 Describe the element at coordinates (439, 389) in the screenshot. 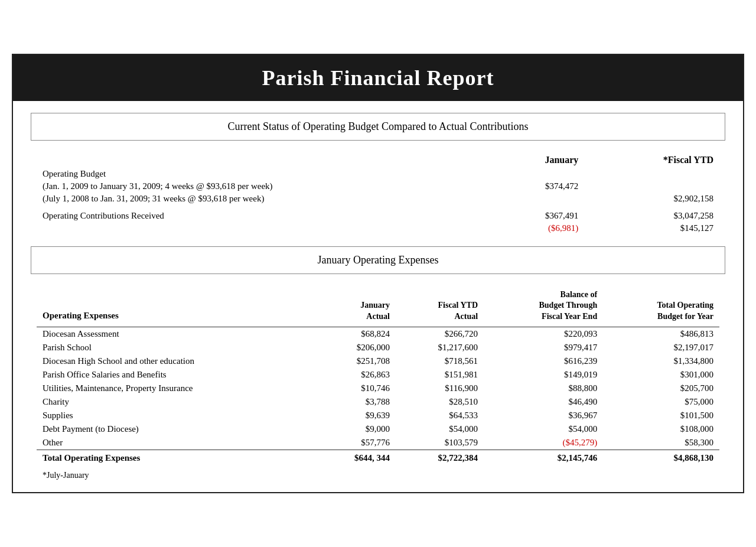

I see `expense-fiscal-ytd: $116,900` at that location.